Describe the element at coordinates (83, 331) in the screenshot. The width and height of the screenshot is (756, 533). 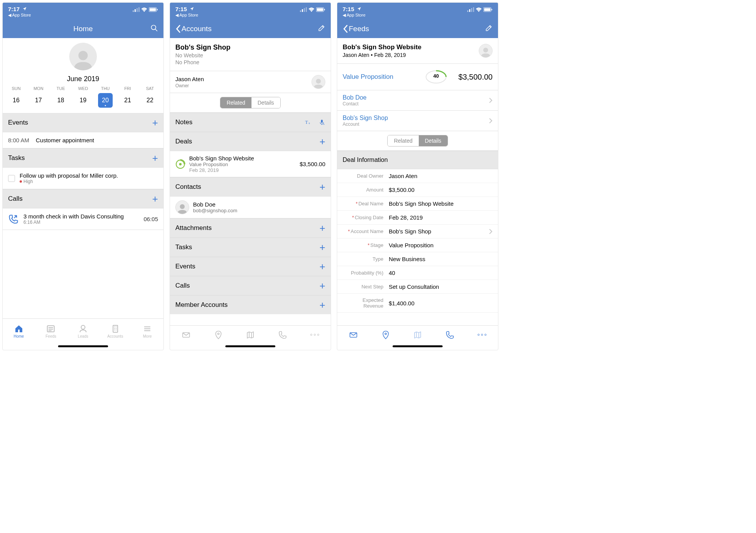
I see `tab-leads: Leads` at that location.